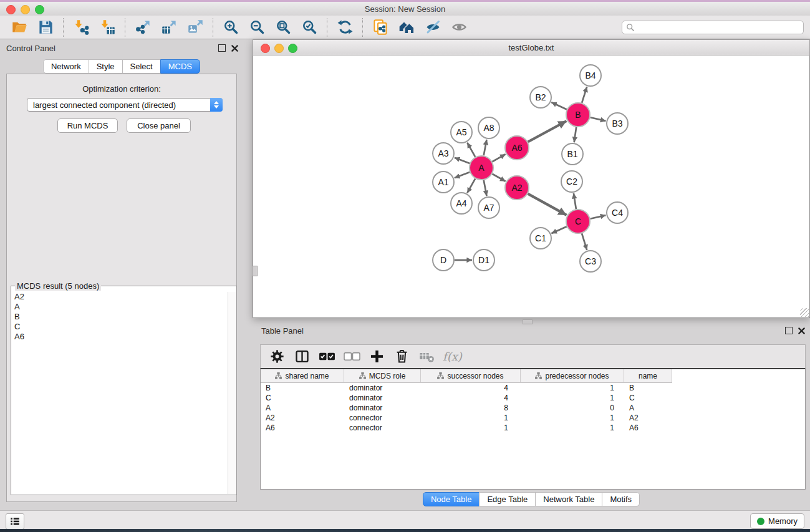  Describe the element at coordinates (15, 521) in the screenshot. I see `task-history-button` at that location.